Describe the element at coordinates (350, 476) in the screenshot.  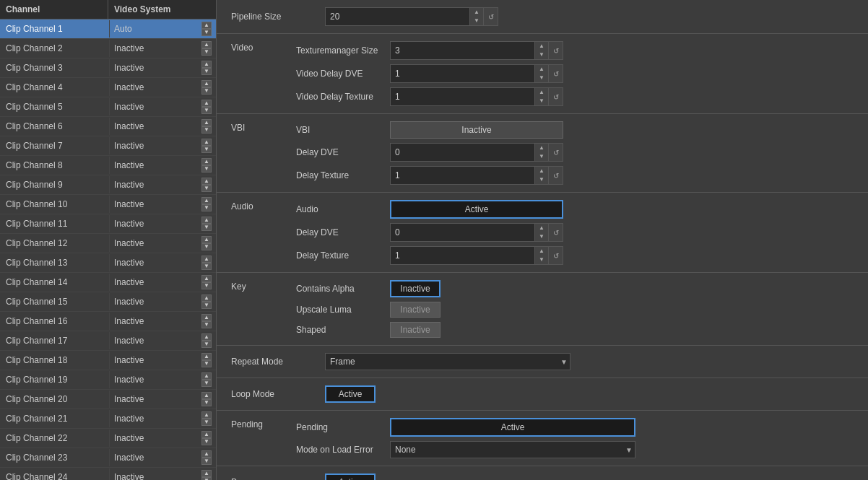
I see `proxy-button: Active` at that location.